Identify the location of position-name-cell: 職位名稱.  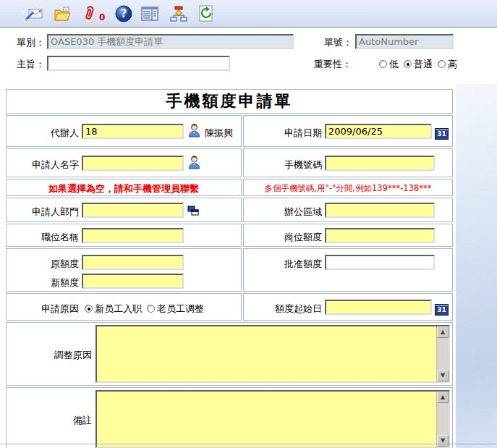
(124, 235).